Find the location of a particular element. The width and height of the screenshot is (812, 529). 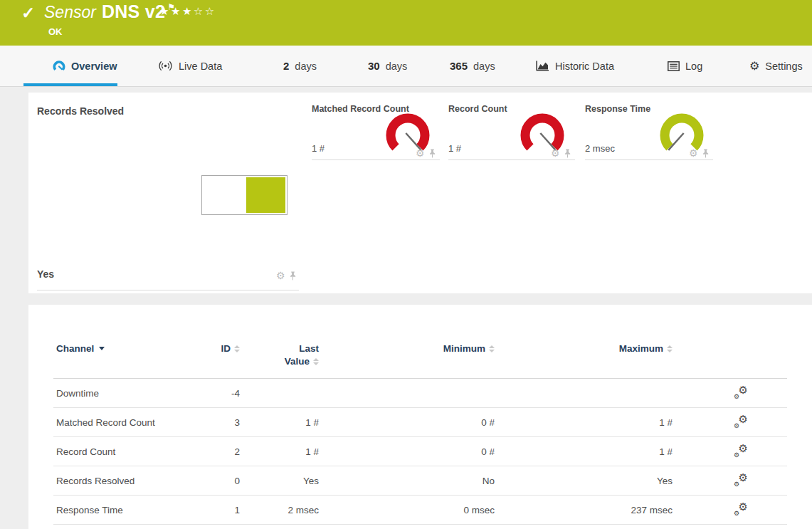

header-channel: Channel is located at coordinates (128, 349).